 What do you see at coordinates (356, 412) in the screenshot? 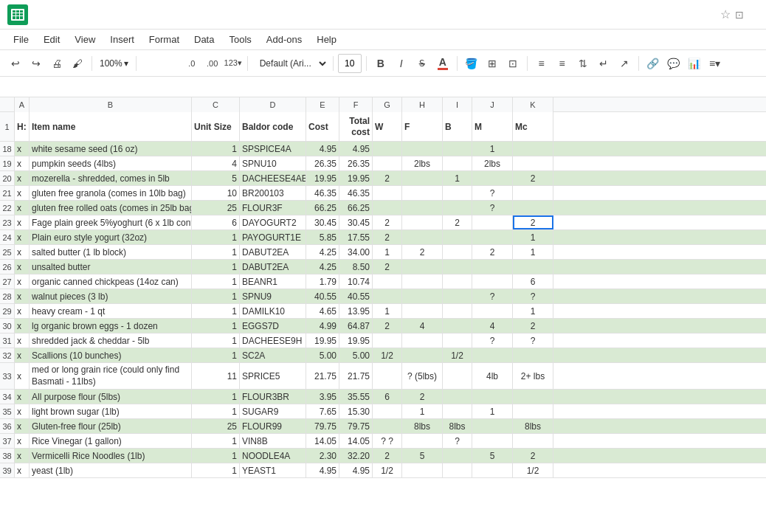
I see `cell-35-f: 15.30` at bounding box center [356, 412].